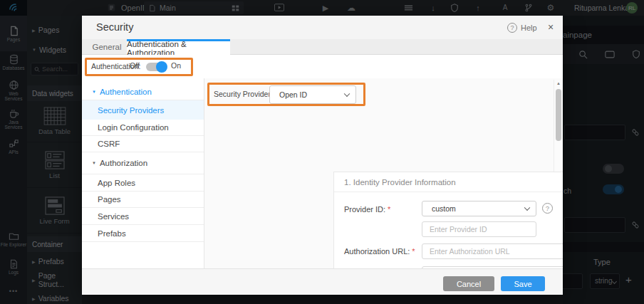 This screenshot has width=644, height=304. I want to click on scrollbar-thumb, so click(559, 115).